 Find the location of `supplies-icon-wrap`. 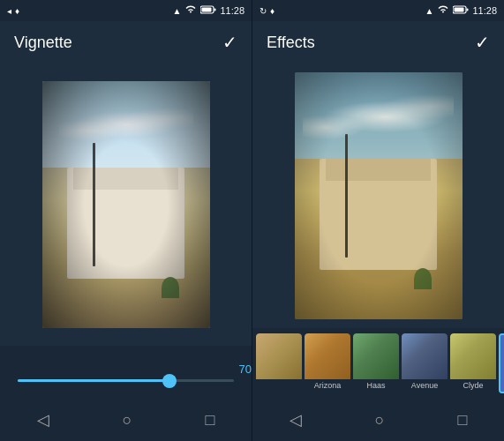

supplies-icon-wrap is located at coordinates (502, 358).